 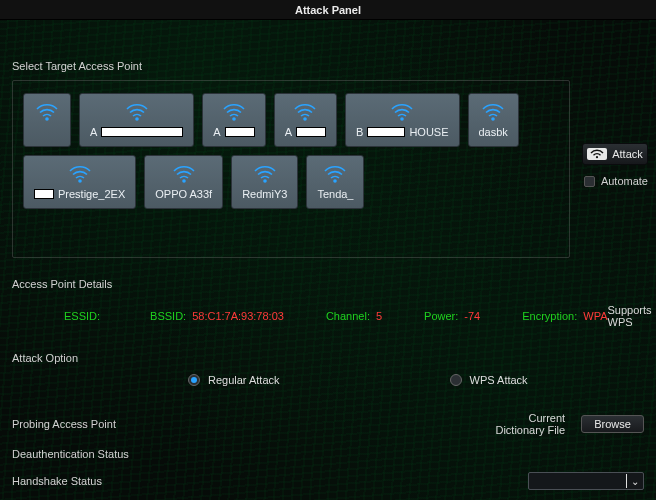 What do you see at coordinates (635, 482) in the screenshot?
I see `chevron-down-icon: ⌄` at bounding box center [635, 482].